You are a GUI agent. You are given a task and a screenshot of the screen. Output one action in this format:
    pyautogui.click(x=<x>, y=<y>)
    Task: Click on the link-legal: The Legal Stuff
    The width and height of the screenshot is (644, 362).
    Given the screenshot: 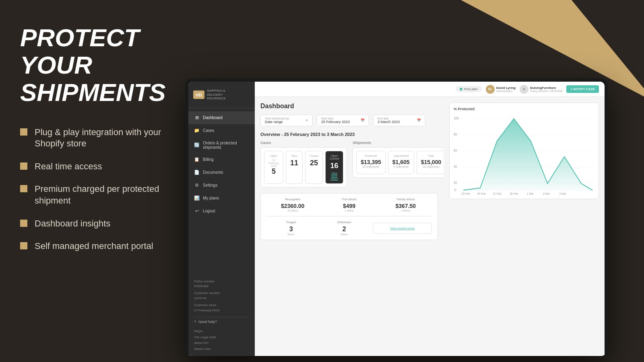 What is the action you would take?
    pyautogui.click(x=221, y=337)
    